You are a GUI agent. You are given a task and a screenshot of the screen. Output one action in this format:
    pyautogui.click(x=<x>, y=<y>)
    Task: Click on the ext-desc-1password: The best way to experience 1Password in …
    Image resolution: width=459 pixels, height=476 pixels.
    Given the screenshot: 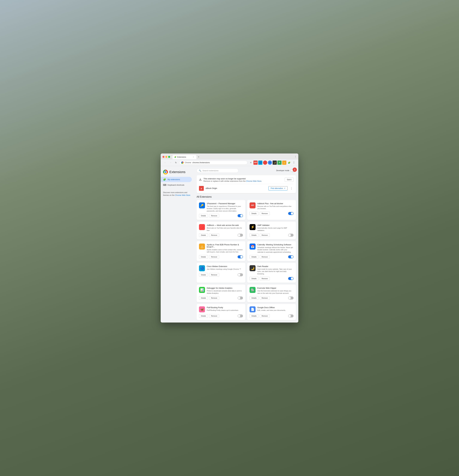 What is the action you would take?
    pyautogui.click(x=225, y=209)
    